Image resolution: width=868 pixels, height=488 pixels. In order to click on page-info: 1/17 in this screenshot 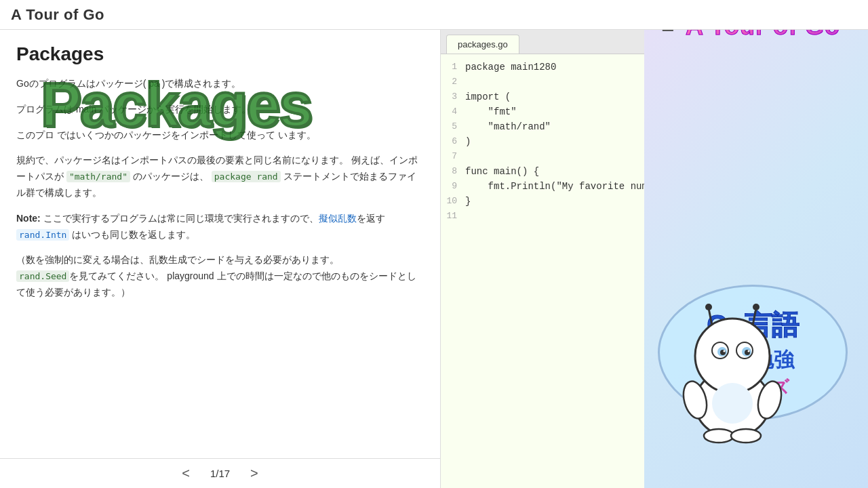, I will do `click(220, 473)`.